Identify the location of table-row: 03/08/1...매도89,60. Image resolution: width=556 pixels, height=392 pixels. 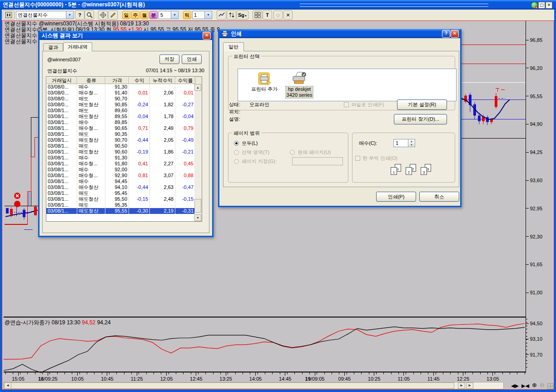
(120, 111).